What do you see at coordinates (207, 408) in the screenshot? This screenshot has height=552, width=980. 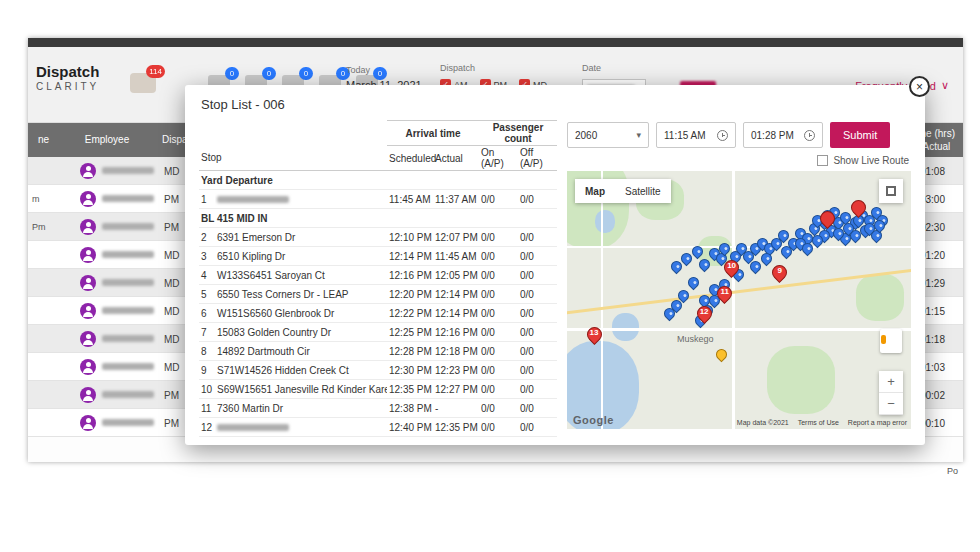 I see `stop-number: 11` at bounding box center [207, 408].